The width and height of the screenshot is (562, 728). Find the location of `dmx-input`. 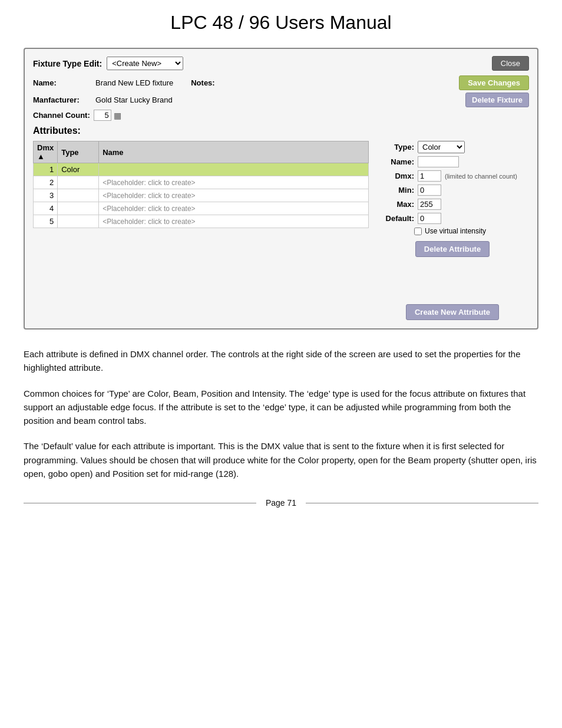

dmx-input is located at coordinates (429, 176).